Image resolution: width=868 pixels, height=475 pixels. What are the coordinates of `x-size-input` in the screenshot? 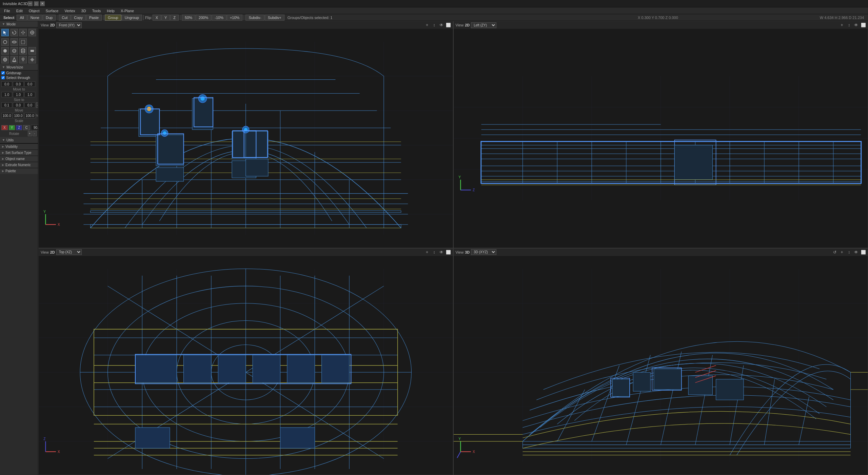 It's located at (7, 95).